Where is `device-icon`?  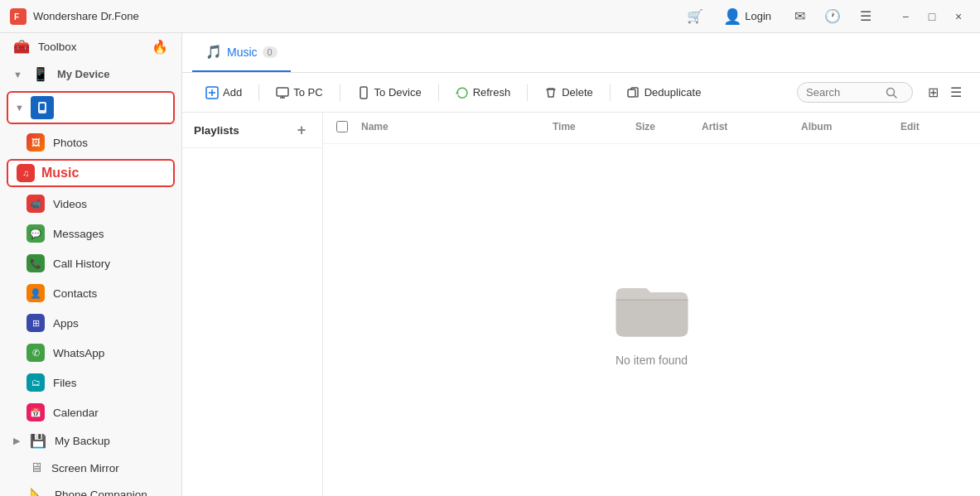 device-icon is located at coordinates (42, 108).